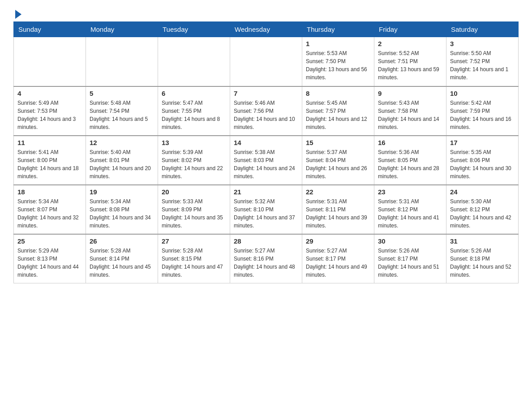 Image resolution: width=532 pixels, height=411 pixels. I want to click on calendar-week-row-2: 4Sunrise: 5:49 AM Sunset: 7:53 PM Daylig…, so click(266, 111).